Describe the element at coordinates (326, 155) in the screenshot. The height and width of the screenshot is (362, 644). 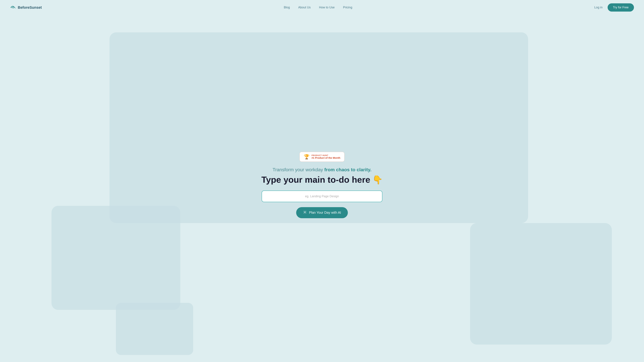
I see `badge-label: PRODUCT HUNT` at that location.